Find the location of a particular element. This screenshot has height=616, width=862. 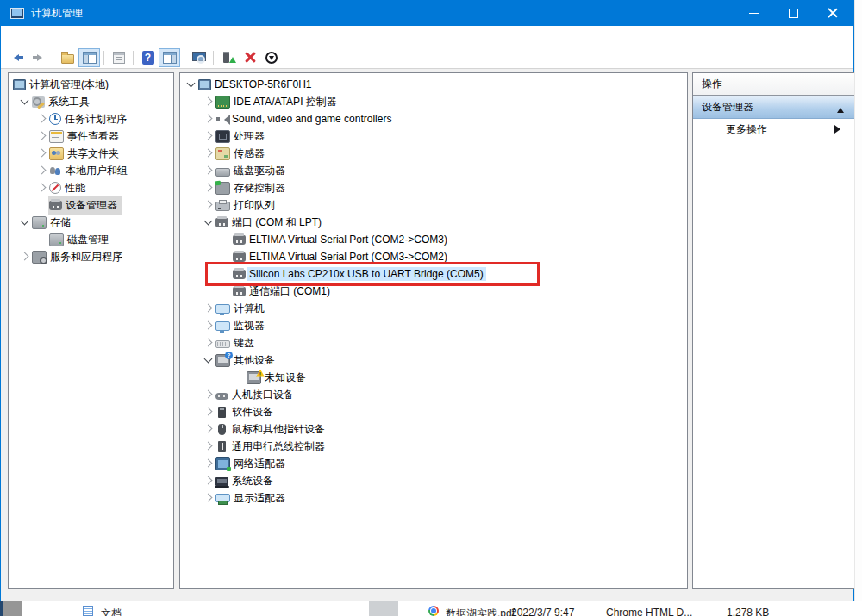

toolbar-button-remote is located at coordinates (198, 58).